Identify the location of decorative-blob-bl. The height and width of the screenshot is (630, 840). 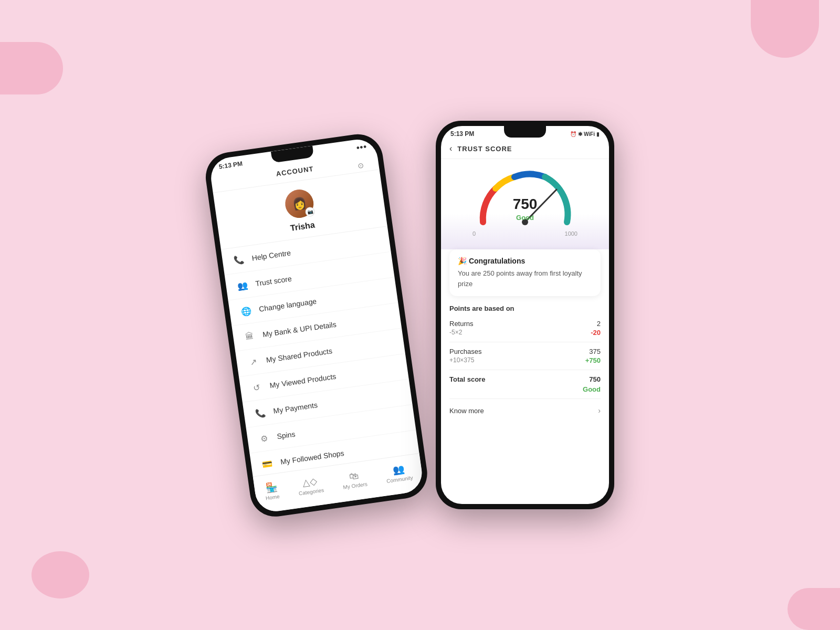
(60, 575).